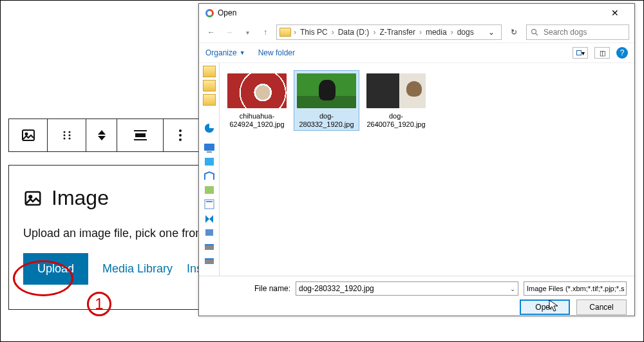  I want to click on upload-button: Upload, so click(55, 269).